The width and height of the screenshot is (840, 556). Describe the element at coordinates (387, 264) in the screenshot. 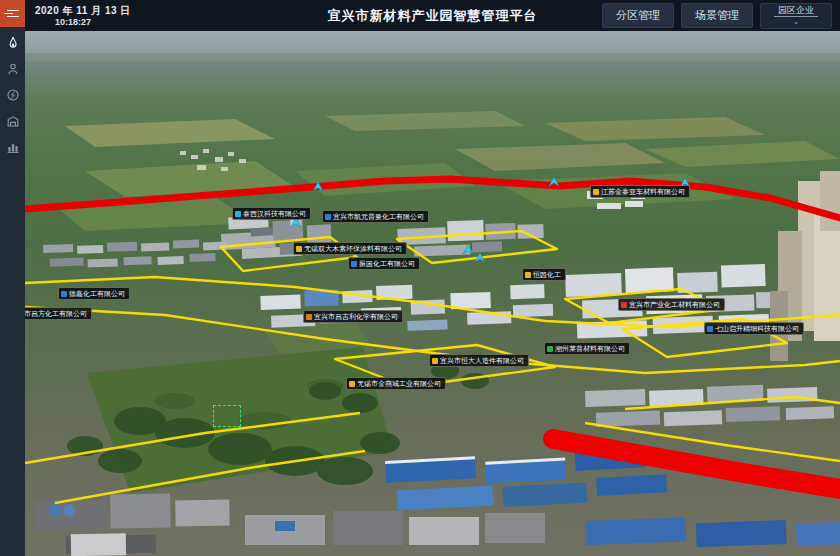

I see `marker-label: 振国化工有限公司` at that location.